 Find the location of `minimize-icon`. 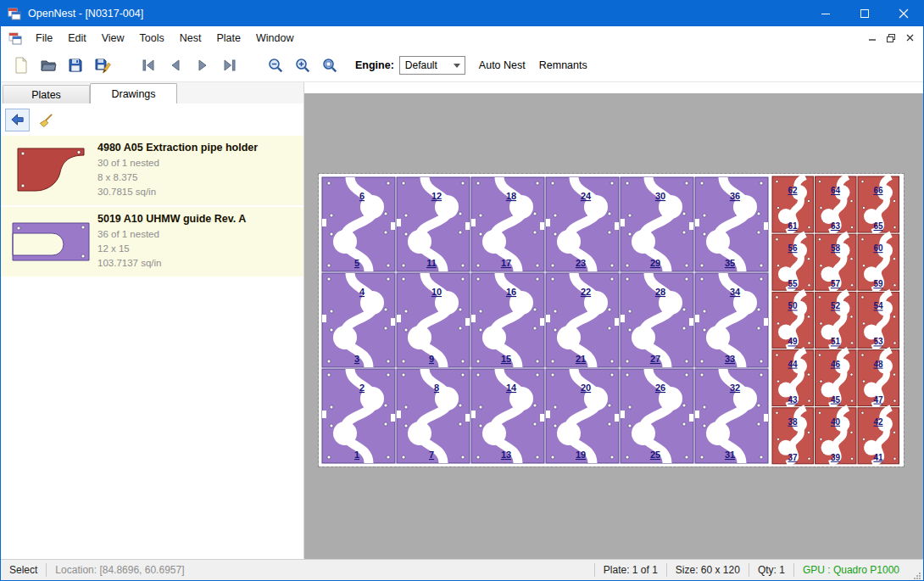

minimize-icon is located at coordinates (826, 14).